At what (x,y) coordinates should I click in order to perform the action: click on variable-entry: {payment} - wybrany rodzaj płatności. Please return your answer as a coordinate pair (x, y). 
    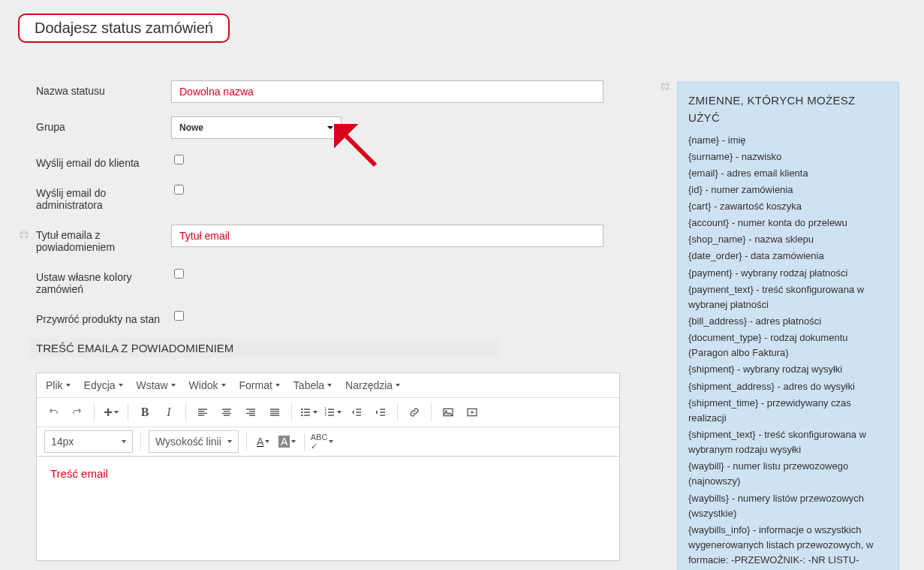
    Looking at the image, I should click on (788, 273).